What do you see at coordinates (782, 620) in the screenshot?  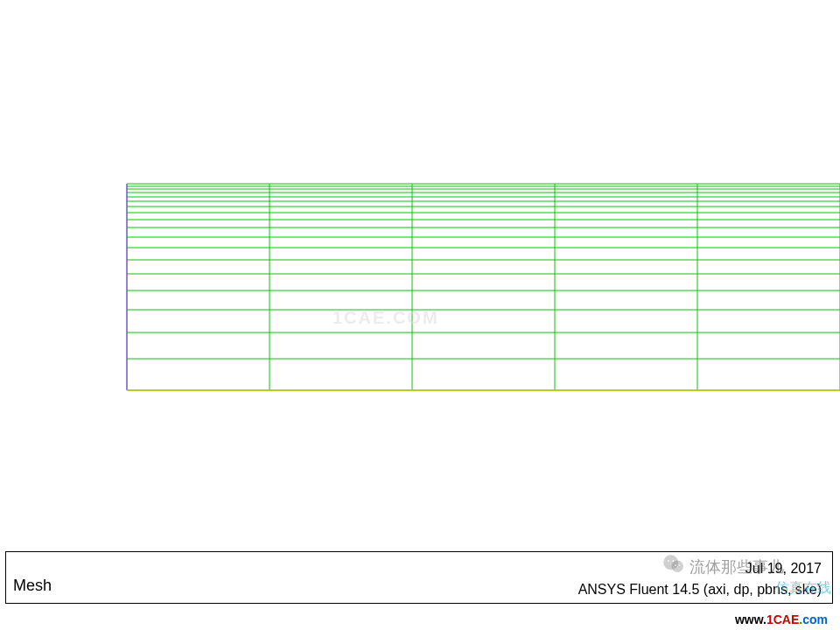 I see `brand-cae: 1CAE` at bounding box center [782, 620].